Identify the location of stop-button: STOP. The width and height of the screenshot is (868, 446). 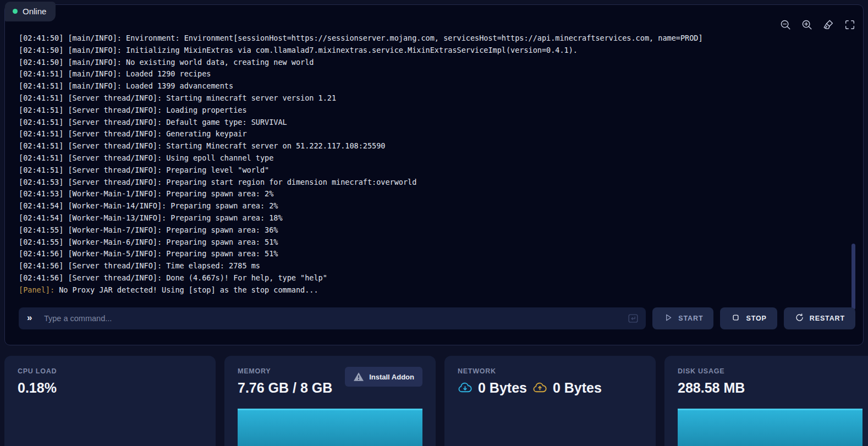
(748, 318).